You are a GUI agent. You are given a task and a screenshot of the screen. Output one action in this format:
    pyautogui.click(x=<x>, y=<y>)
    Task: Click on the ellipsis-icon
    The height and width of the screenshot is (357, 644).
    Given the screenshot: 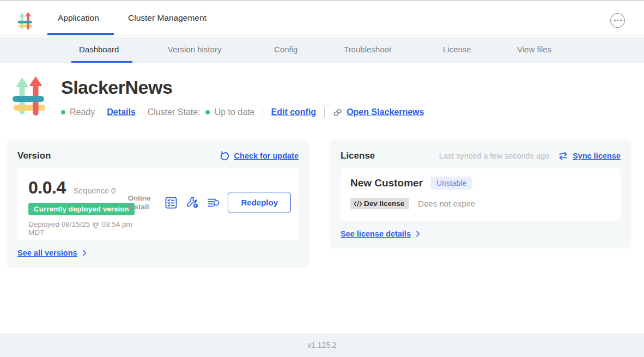 What is the action you would take?
    pyautogui.click(x=615, y=21)
    